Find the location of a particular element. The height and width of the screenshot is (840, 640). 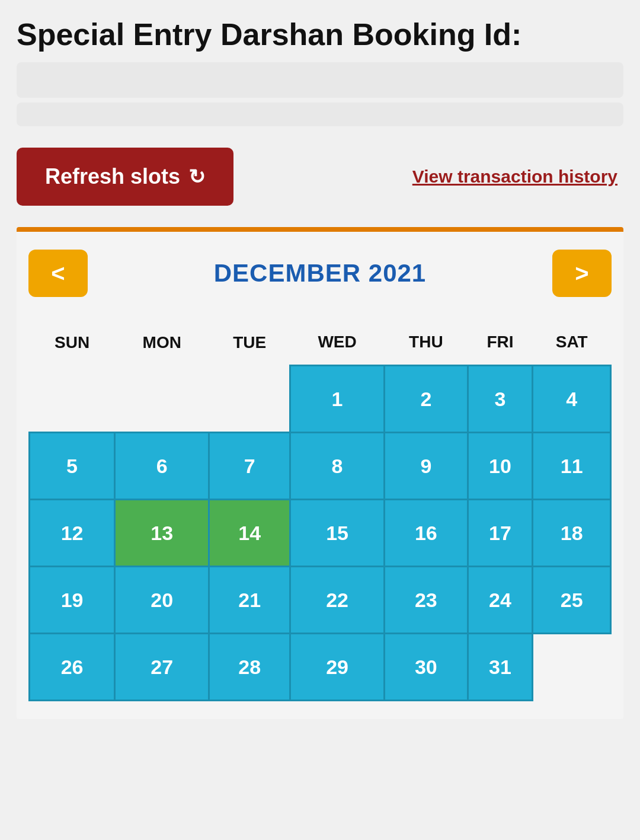

calendar-cell-25: 25 is located at coordinates (572, 600).